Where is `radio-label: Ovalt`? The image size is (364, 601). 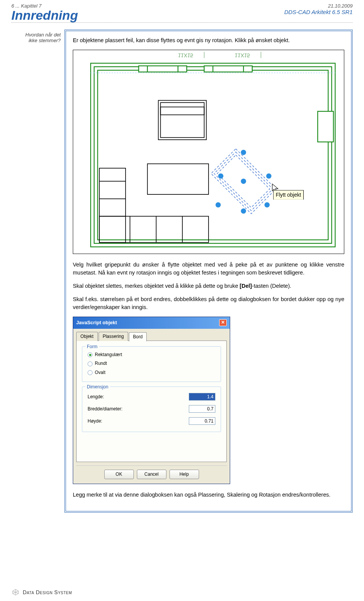 radio-label: Ovalt is located at coordinates (100, 373).